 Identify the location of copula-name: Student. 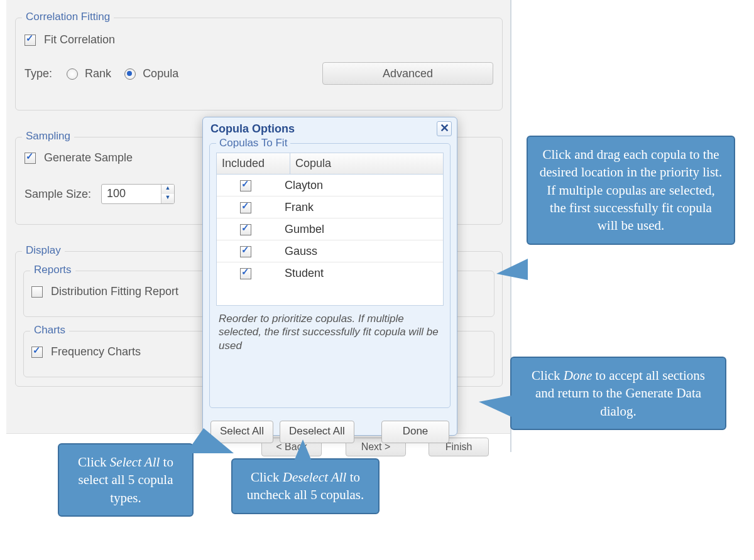
(361, 274).